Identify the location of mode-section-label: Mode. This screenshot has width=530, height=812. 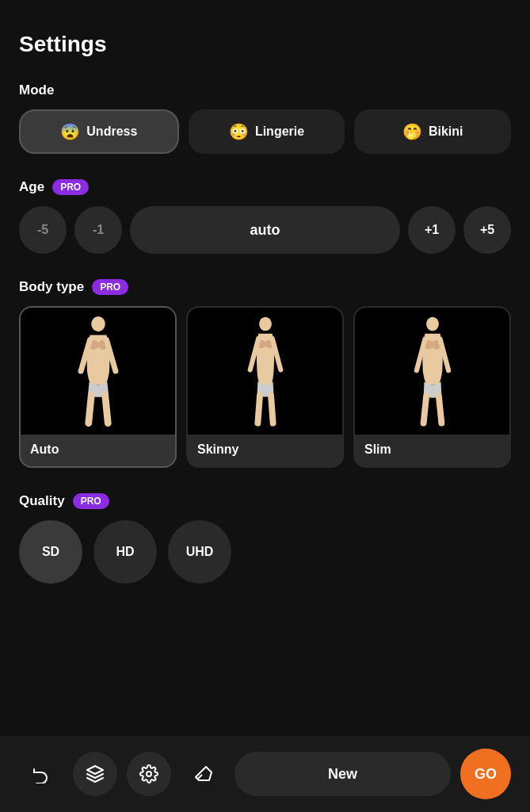
(265, 90).